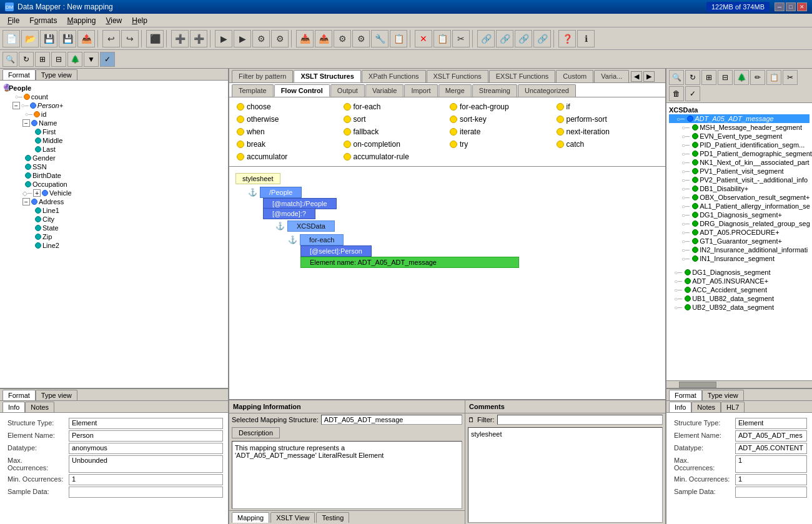  What do you see at coordinates (67, 39) in the screenshot?
I see `save-as-button: 💾` at bounding box center [67, 39].